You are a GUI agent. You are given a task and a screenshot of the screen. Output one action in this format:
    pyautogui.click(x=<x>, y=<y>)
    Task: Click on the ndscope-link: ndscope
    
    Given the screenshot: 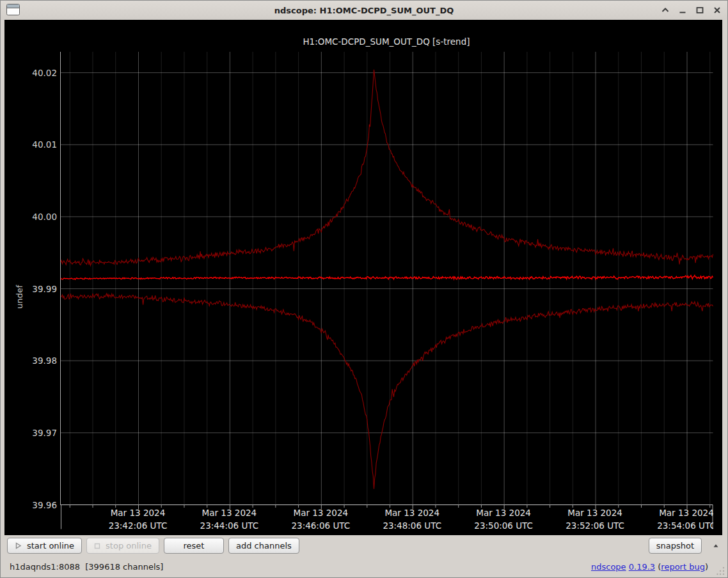 What is the action you would take?
    pyautogui.click(x=609, y=566)
    